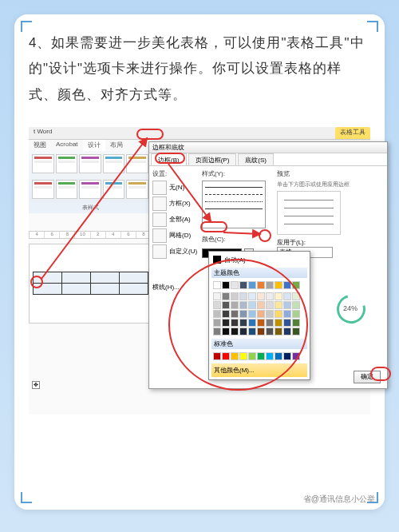 The height and width of the screenshot is (532, 399). Describe the element at coordinates (176, 288) in the screenshot. I see `horiz-line-link: 横线(H)...` at that location.